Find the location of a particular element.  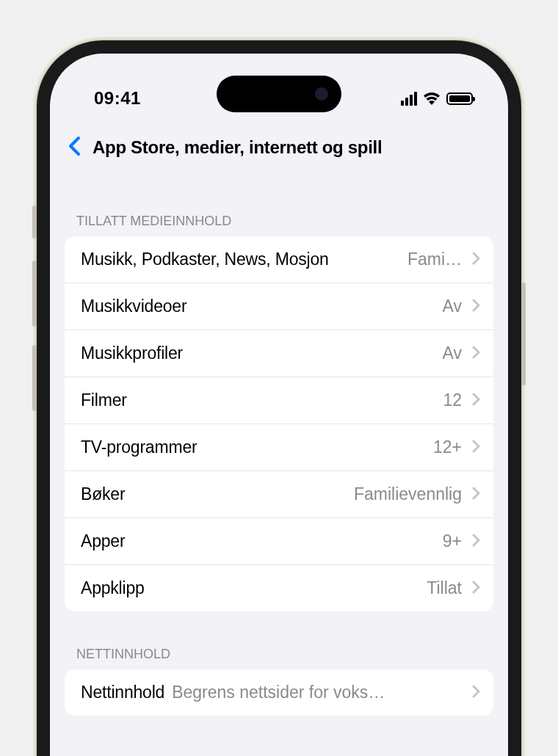

row-music-videos: Musikkvideoer Av is located at coordinates (279, 307).